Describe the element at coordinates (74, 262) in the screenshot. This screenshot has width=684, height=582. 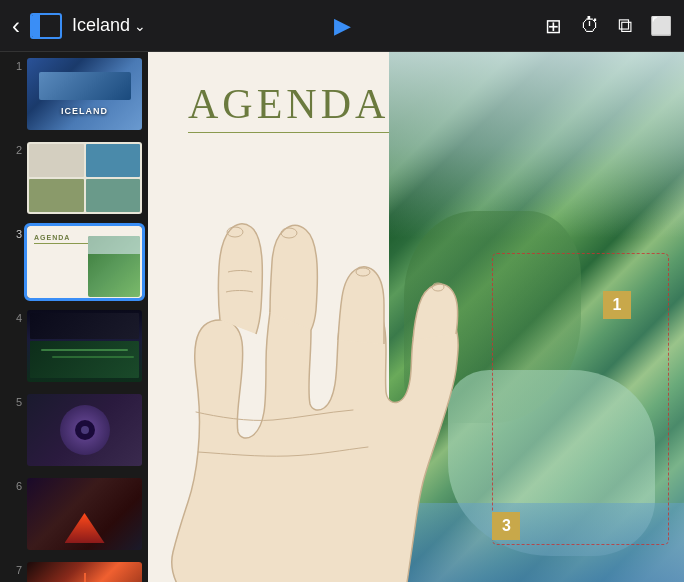
I see `slide-item-active: 3 AGENDA` at that location.